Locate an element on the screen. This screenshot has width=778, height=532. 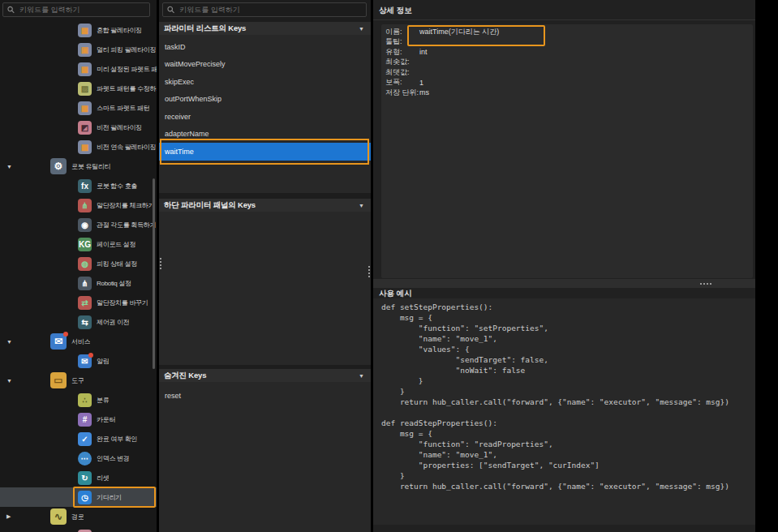
sidebar-item-tools: ▼▭도구 is located at coordinates (78, 380).